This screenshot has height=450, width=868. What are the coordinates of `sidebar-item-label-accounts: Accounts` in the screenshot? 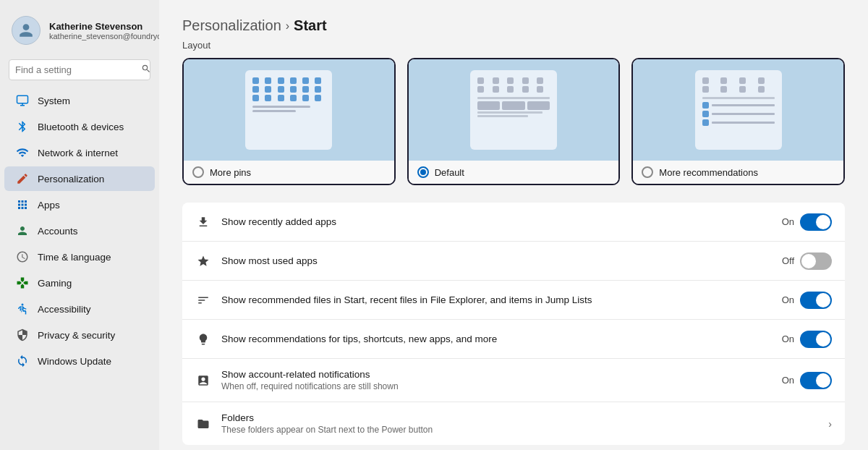 It's located at (58, 232).